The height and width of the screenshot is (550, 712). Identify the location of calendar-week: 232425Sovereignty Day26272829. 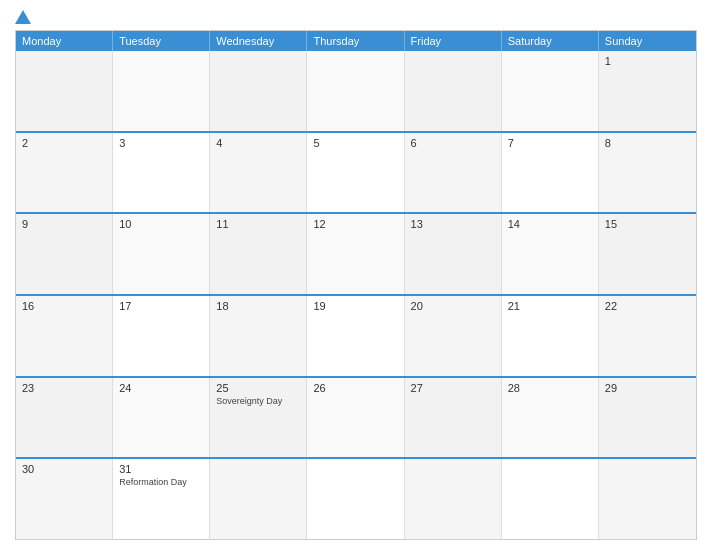
(356, 417).